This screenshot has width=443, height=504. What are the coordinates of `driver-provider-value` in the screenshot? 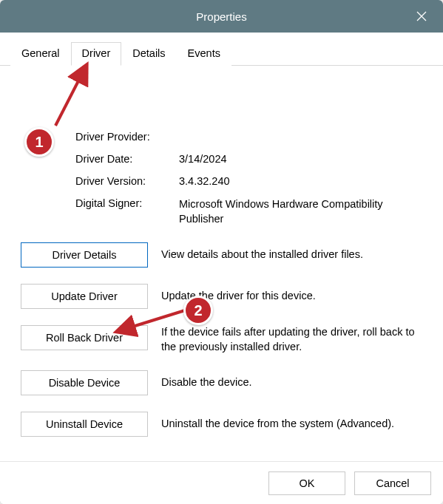 It's located at (302, 137).